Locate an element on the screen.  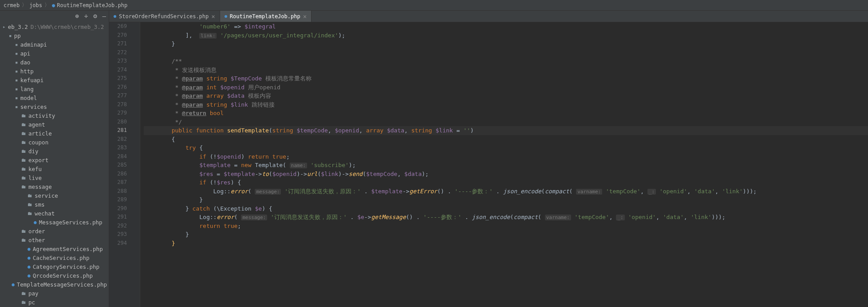
code-line: */ is located at coordinates (506, 122).